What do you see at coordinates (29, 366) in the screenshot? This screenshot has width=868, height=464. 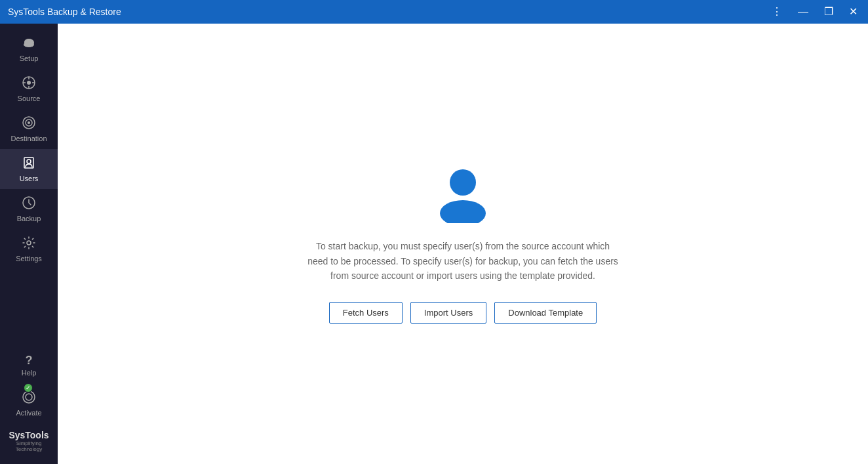 I see `sidebar-item-help: ? Help` at bounding box center [29, 366].